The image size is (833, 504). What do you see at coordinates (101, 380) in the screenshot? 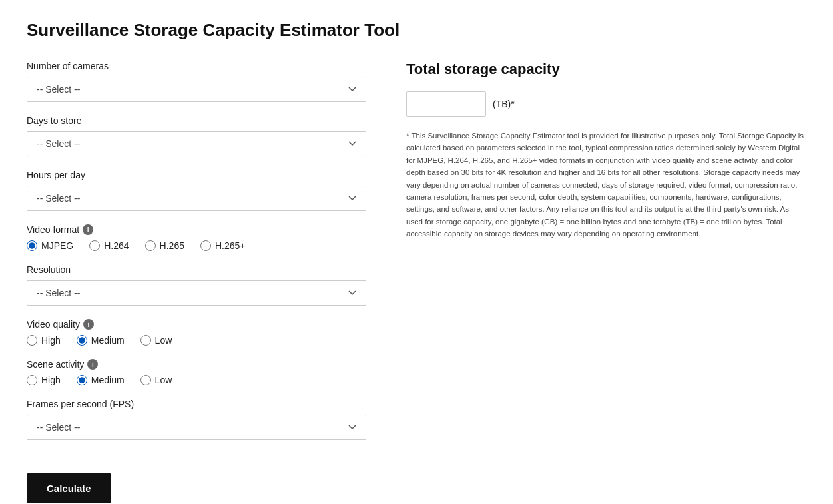
I see `scene-activity-medium-option: Medium` at bounding box center [101, 380].